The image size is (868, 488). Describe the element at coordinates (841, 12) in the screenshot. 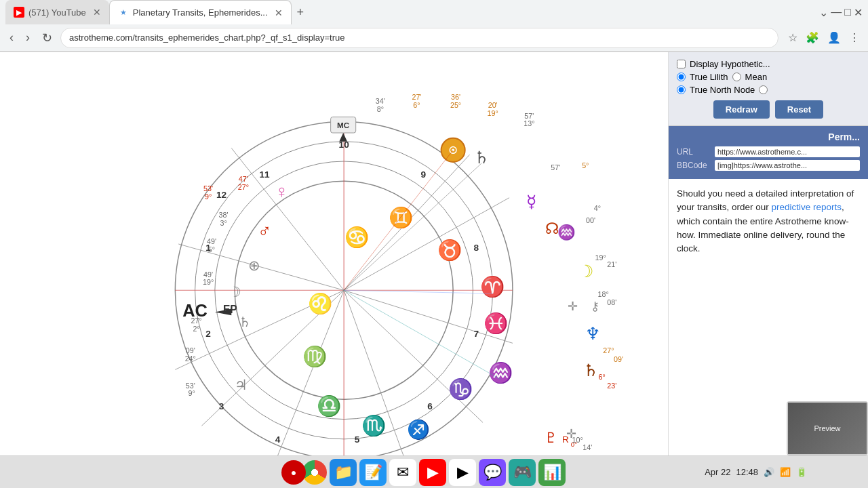

I see `tab-overflow: ⌄ — □ ✕` at that location.